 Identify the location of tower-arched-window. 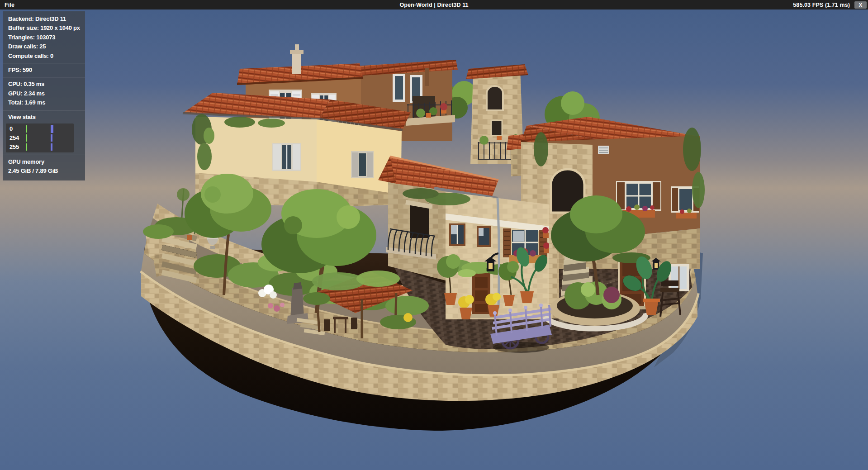
(495, 98).